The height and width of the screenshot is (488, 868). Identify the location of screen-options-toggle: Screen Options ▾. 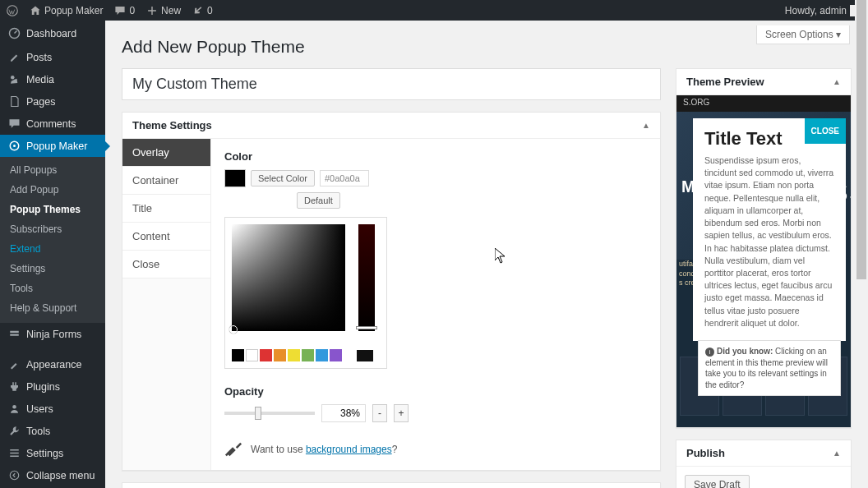
(803, 35).